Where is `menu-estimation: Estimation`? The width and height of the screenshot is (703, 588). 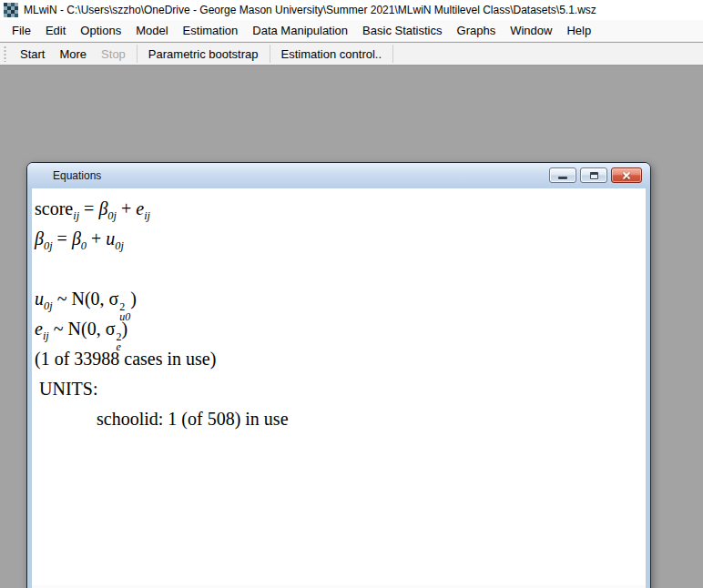 menu-estimation: Estimation is located at coordinates (211, 31).